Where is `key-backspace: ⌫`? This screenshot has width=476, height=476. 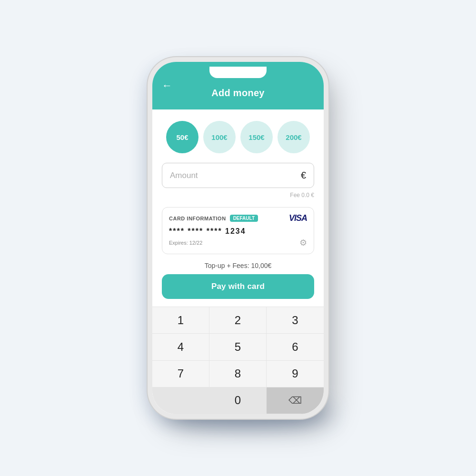
key-backspace: ⌫ is located at coordinates (295, 401).